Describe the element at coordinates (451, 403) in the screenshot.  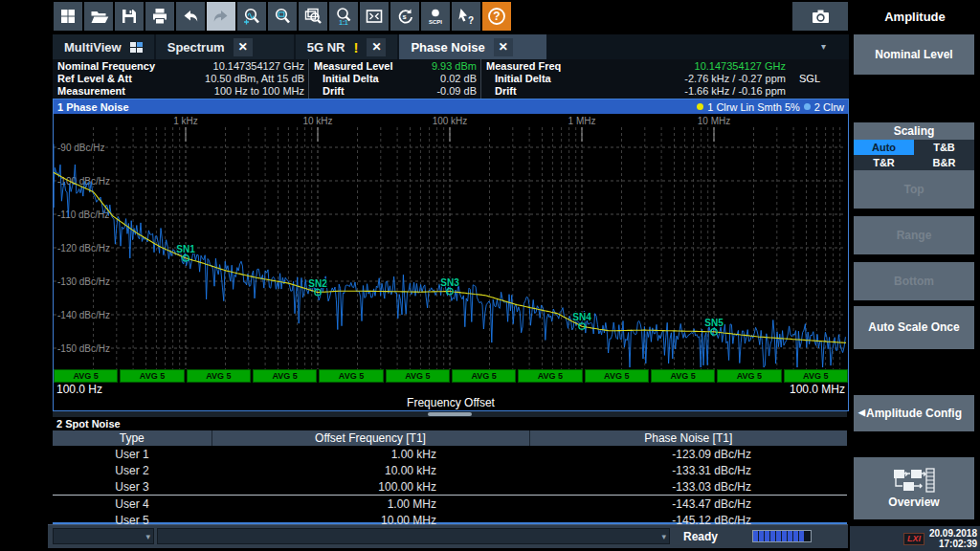
I see `x-axis-title: Frequency Offset` at that location.